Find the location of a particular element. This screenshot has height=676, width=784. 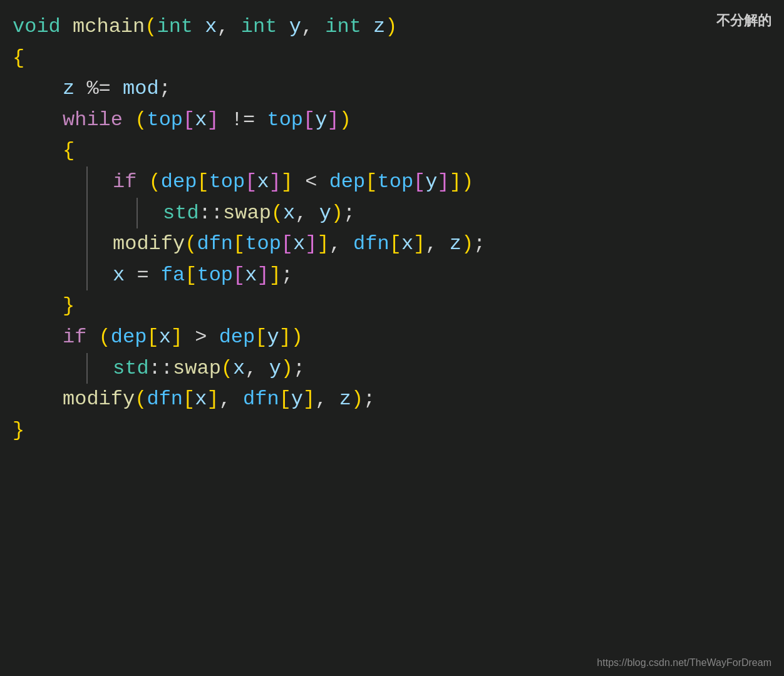

func-modify-1: modify is located at coordinates (149, 244).